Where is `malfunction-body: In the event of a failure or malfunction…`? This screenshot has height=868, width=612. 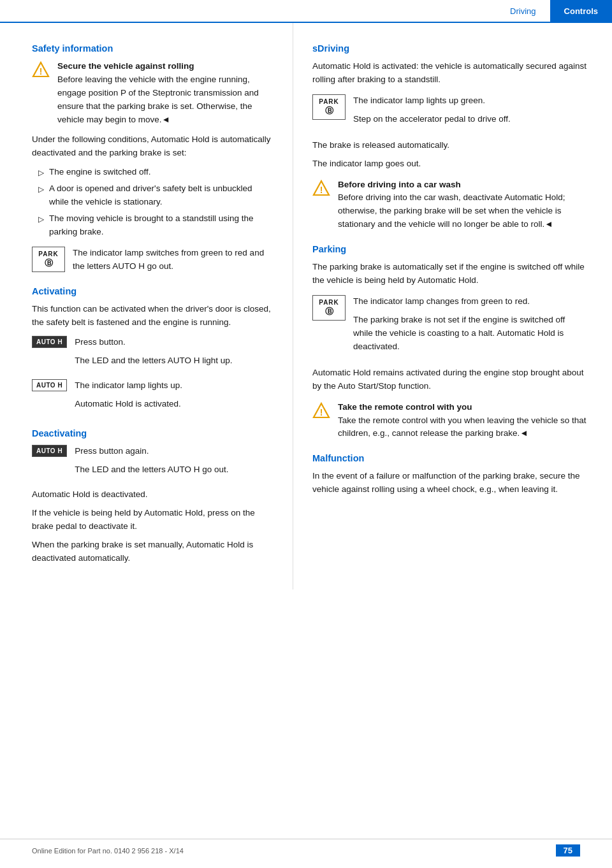 malfunction-body: In the event of a failure or malfunction… is located at coordinates (449, 483).